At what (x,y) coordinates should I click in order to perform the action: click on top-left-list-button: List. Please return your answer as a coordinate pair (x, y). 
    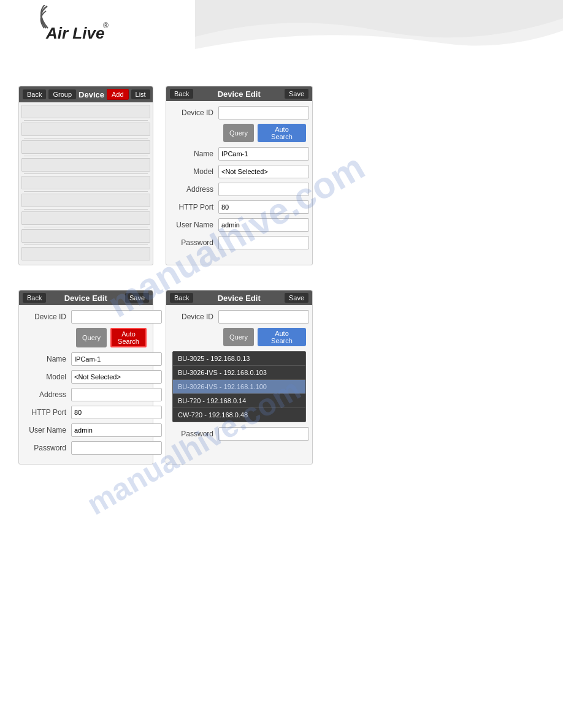
    Looking at the image, I should click on (141, 94).